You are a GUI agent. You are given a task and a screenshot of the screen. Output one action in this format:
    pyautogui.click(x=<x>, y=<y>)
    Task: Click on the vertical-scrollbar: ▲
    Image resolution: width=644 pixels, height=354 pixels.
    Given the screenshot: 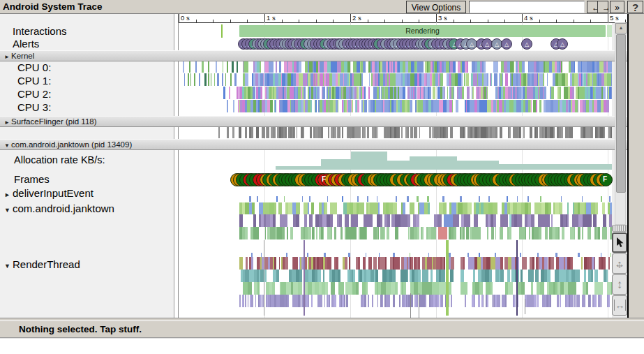 What is the action you would take?
    pyautogui.click(x=620, y=124)
    